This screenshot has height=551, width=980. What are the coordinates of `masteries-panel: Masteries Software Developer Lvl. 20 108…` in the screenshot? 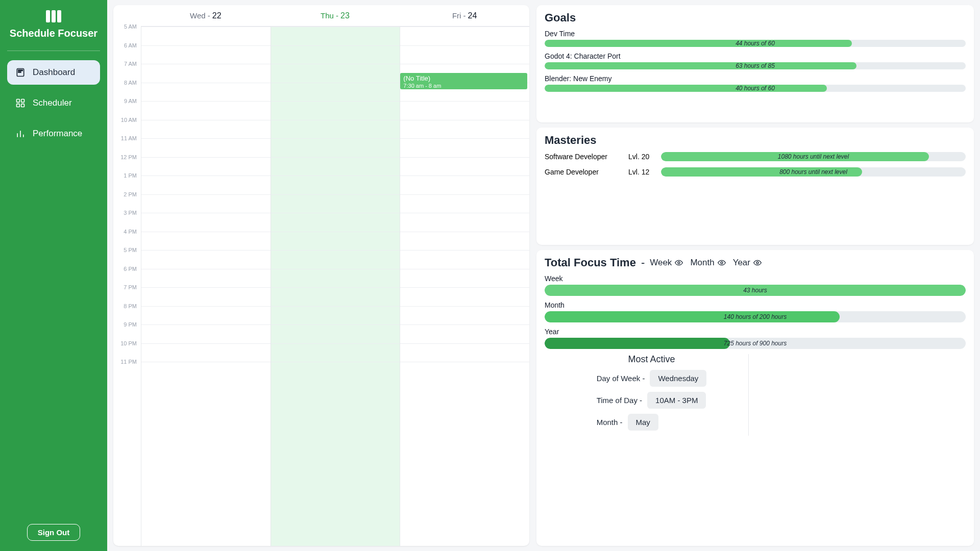 It's located at (755, 186).